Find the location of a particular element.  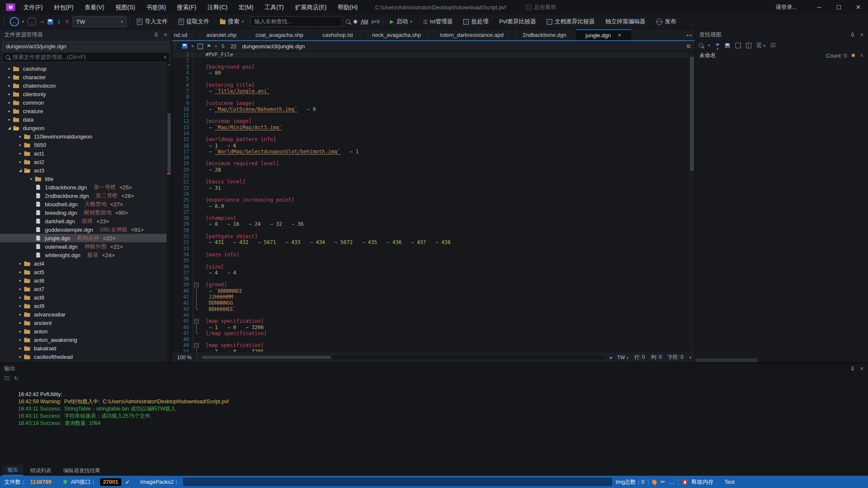

scissors-icon: ✂ is located at coordinates (663, 482).